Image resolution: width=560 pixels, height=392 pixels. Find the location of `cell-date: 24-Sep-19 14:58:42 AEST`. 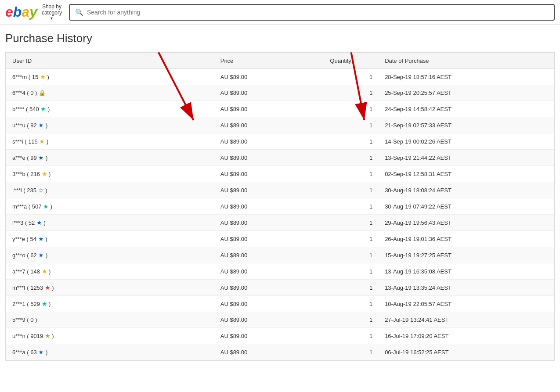

cell-date: 24-Sep-19 14:58:42 AEST is located at coordinates (466, 109).